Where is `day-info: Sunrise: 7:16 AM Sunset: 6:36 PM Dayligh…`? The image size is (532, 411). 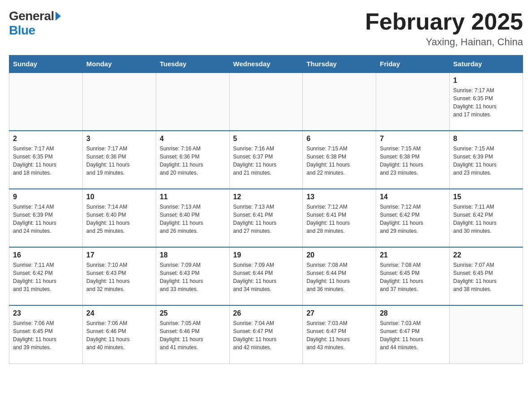 day-info: Sunrise: 7:16 AM Sunset: 6:36 PM Dayligh… is located at coordinates (193, 161).